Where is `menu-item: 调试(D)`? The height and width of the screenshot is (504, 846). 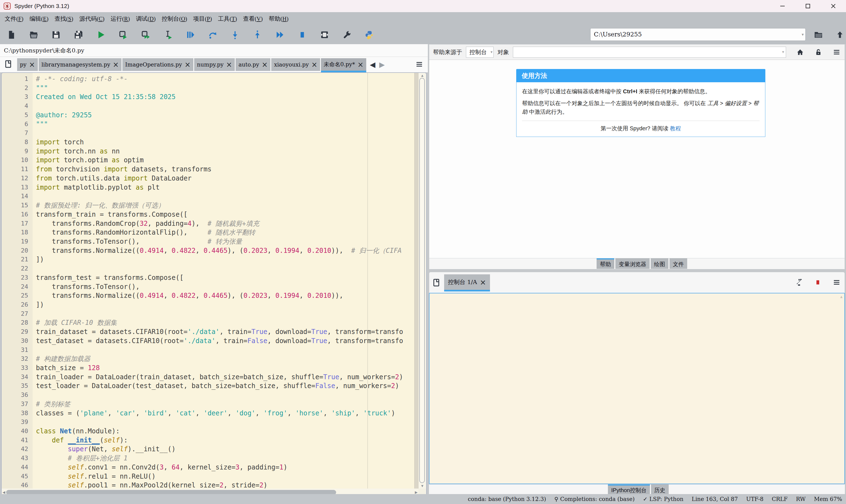 menu-item: 调试(D) is located at coordinates (146, 19).